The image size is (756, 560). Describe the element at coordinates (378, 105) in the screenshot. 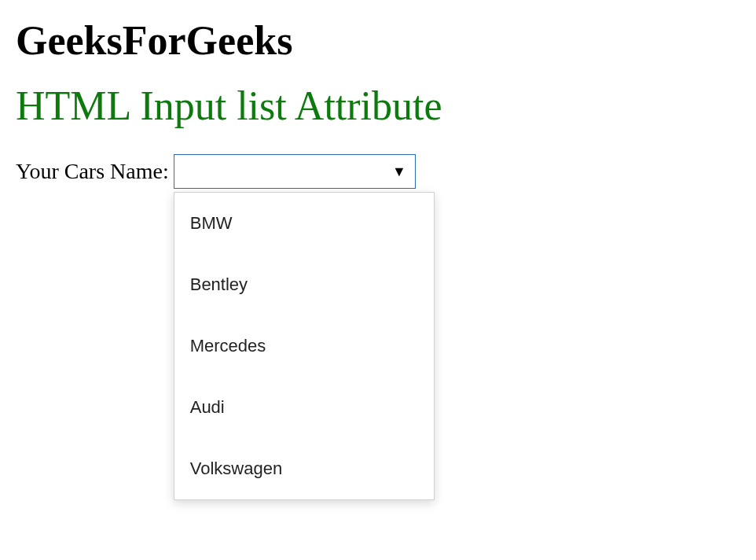

I see `page-title: HTML Input list Attribute` at that location.